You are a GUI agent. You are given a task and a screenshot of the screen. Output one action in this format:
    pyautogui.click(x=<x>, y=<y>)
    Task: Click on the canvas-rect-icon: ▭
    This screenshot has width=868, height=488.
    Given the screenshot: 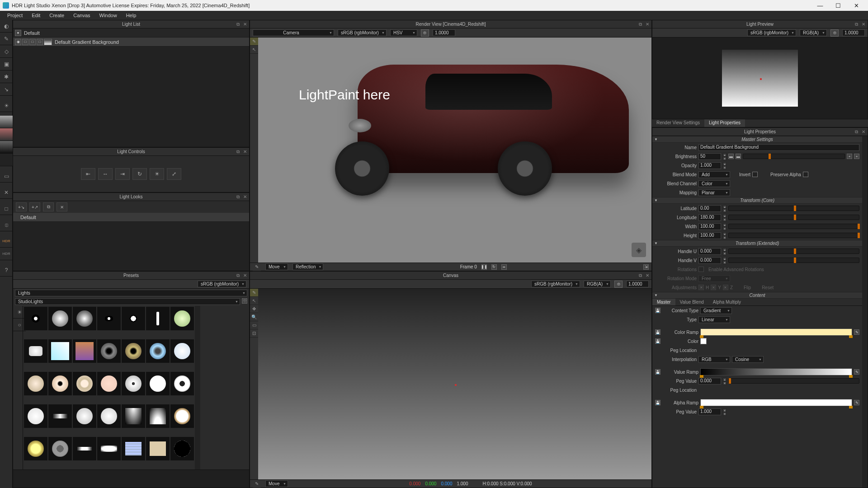 What is the action you would take?
    pyautogui.click(x=254, y=325)
    